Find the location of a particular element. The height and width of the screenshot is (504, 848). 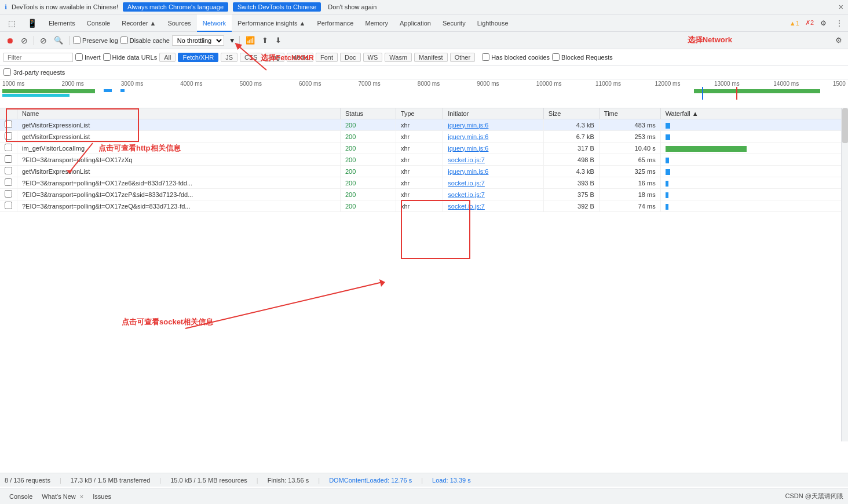

throttle-dropdown-icon: ▼ is located at coordinates (232, 41).